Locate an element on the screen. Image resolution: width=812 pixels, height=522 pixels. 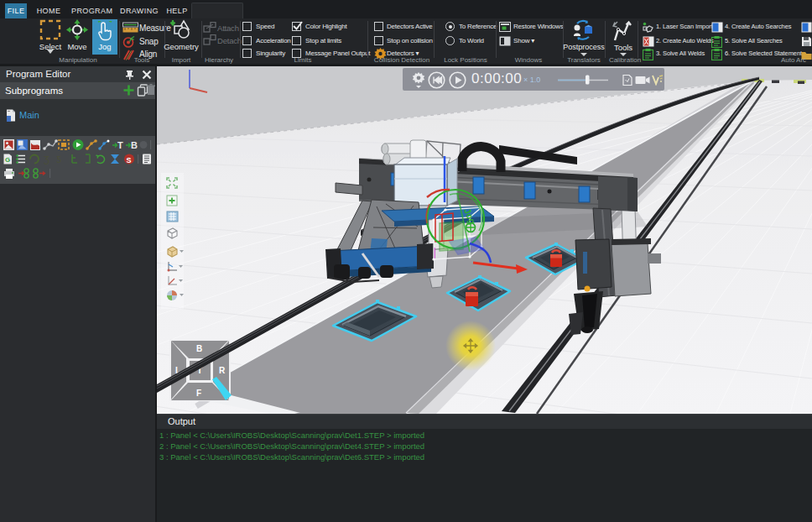
svg-text: Ʒ is located at coordinates (47, 159).